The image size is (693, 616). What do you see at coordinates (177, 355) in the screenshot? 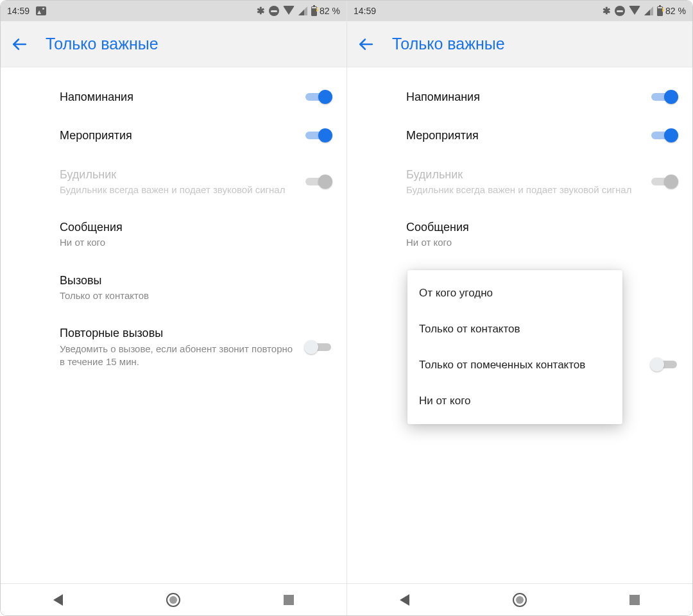
I see `repeat-sub: Уведомить о вызове, если абонент звонит …` at bounding box center [177, 355].